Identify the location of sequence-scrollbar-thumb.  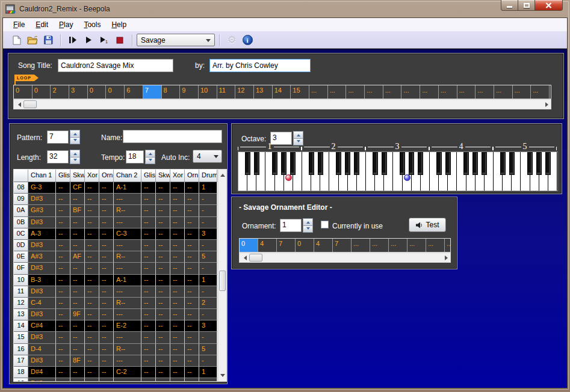
(30, 105).